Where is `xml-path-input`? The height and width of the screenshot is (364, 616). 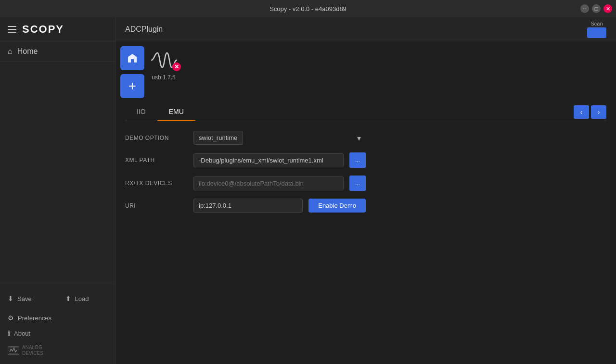
xml-path-input is located at coordinates (269, 161).